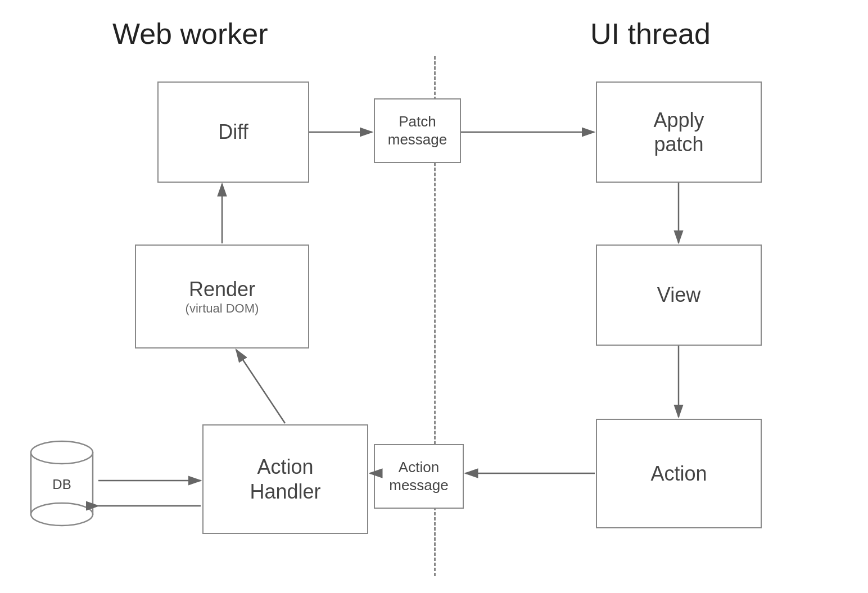 The image size is (868, 593). Describe the element at coordinates (286, 479) in the screenshot. I see `action-handler-box: ActionHandler` at that location.